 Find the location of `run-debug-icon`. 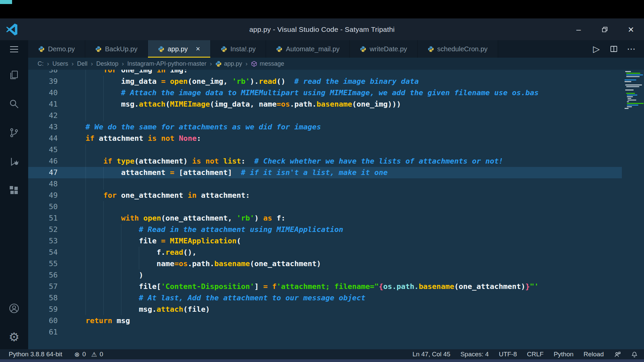

run-debug-icon is located at coordinates (14, 162).